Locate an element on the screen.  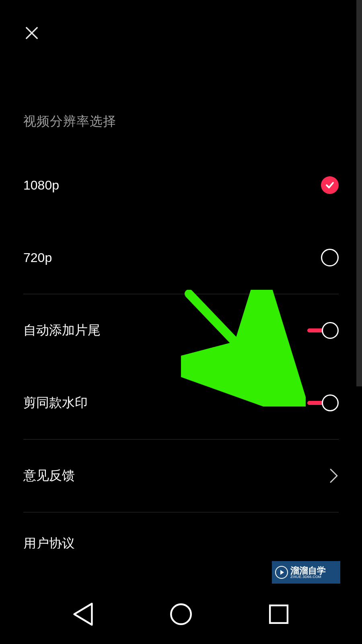
chevron-right-icon is located at coordinates (334, 476).